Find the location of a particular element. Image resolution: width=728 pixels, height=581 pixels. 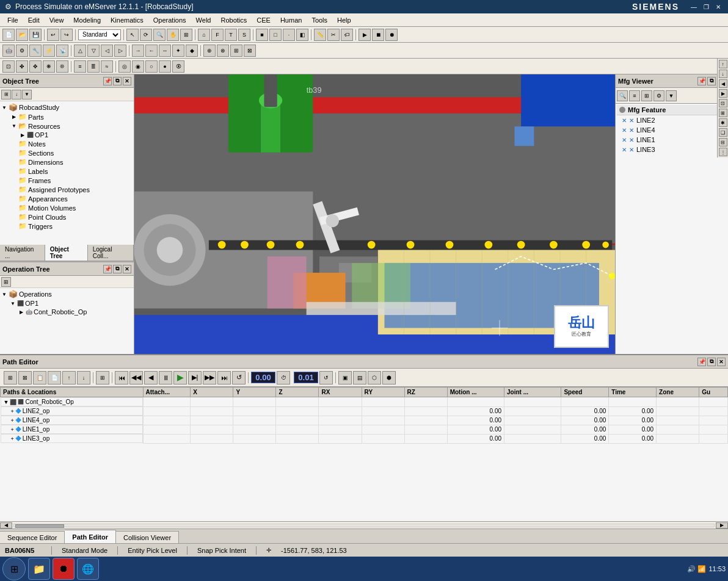

row3-expand: + is located at coordinates (12, 430).